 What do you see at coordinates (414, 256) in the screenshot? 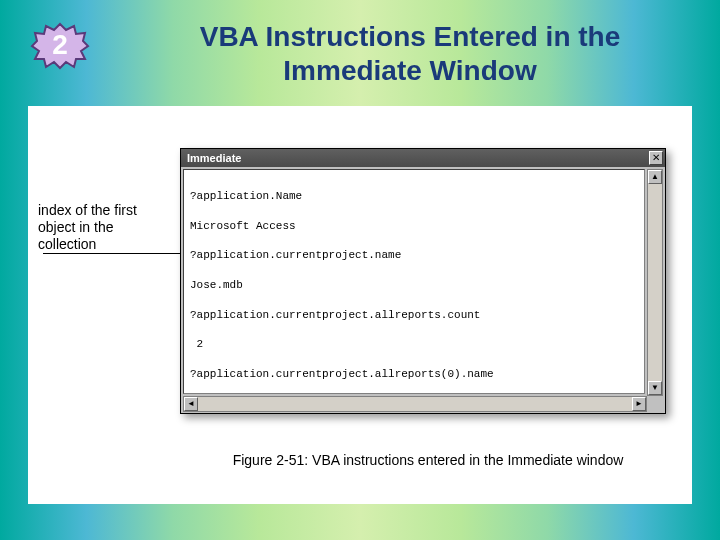
I see `code-line: ?application.currentproject.name` at bounding box center [414, 256].